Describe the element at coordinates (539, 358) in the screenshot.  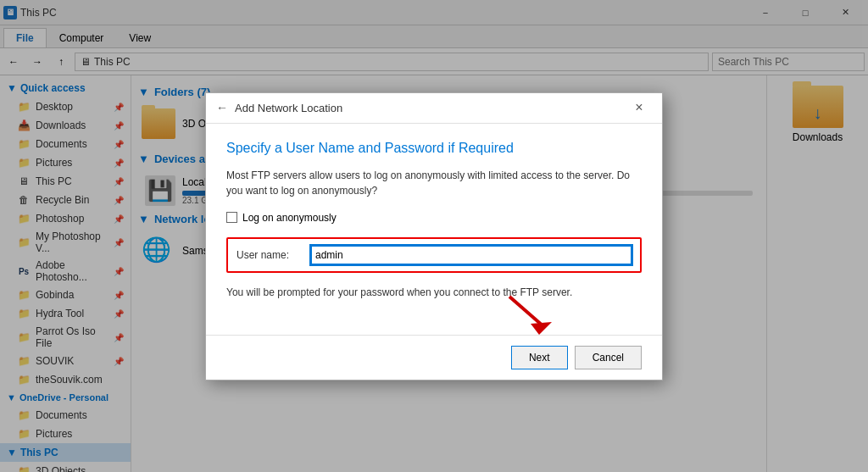
I see `next-button: Next` at that location.